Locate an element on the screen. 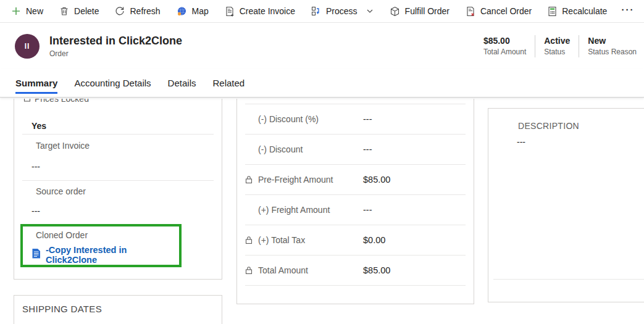 This screenshot has height=324, width=644. tab-summary: Summary is located at coordinates (36, 83).